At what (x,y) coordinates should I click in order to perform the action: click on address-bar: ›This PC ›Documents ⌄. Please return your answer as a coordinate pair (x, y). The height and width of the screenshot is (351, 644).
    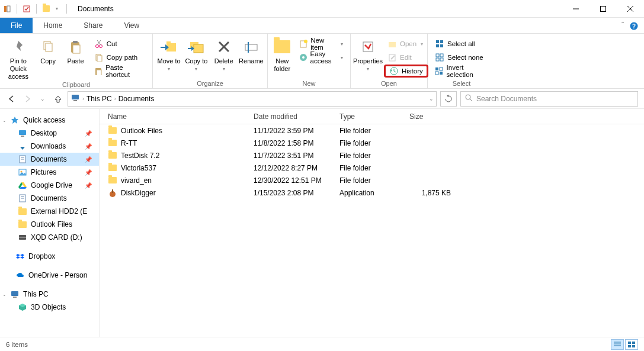
    Looking at the image, I should click on (252, 99).